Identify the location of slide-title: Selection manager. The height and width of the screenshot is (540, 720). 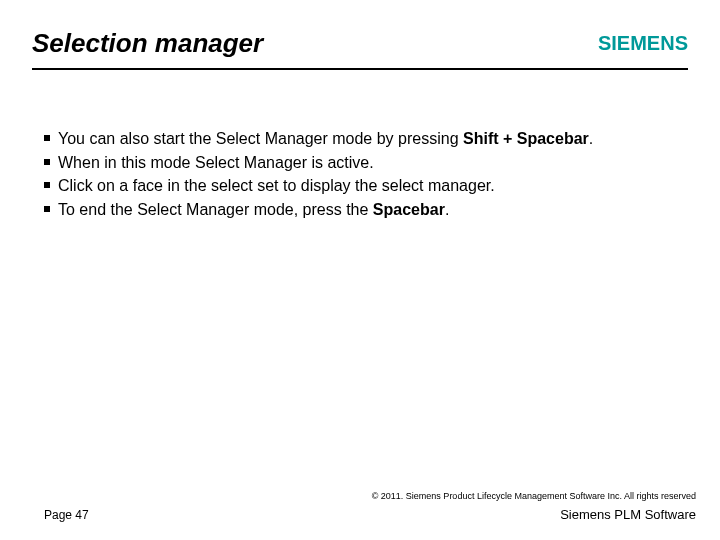
(148, 44).